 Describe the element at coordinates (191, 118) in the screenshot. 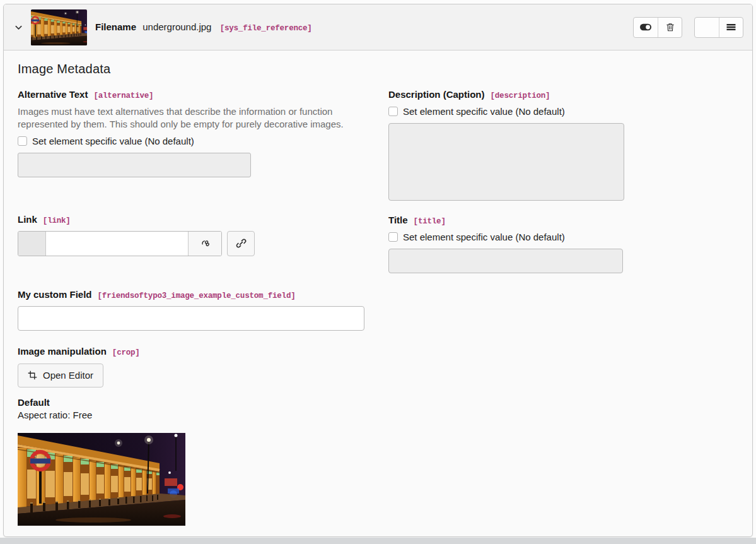

I see `alternative-field-note: Images must have text alternatives that …` at that location.